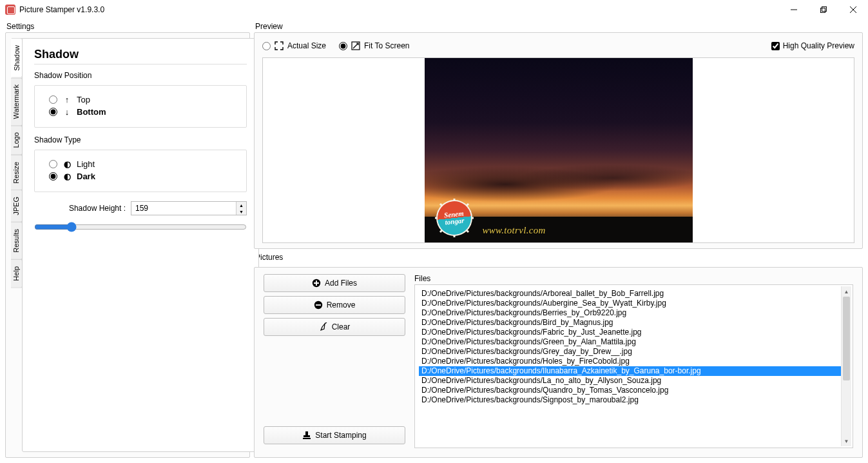 Image resolution: width=868 pixels, height=463 pixels. I want to click on app-title: Picture Stamper v1.9.3.0, so click(62, 10).